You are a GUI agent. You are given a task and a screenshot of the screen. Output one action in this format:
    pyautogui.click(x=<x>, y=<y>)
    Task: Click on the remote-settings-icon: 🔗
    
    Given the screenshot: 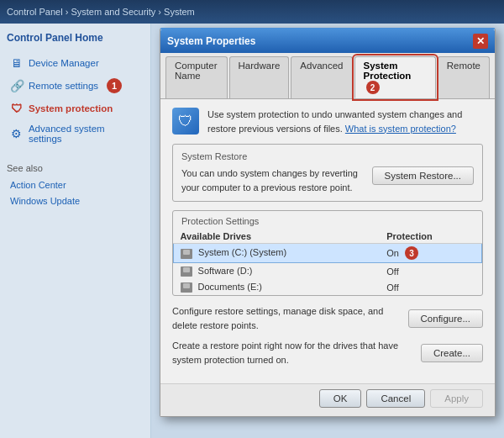 What is the action you would take?
    pyautogui.click(x=17, y=86)
    